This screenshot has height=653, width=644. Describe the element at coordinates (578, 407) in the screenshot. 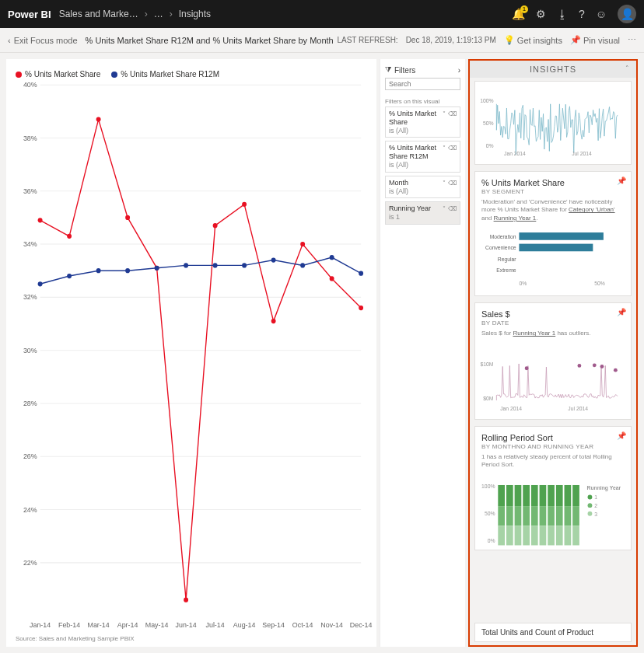

I see `svg-text: Jul 2014` at that location.